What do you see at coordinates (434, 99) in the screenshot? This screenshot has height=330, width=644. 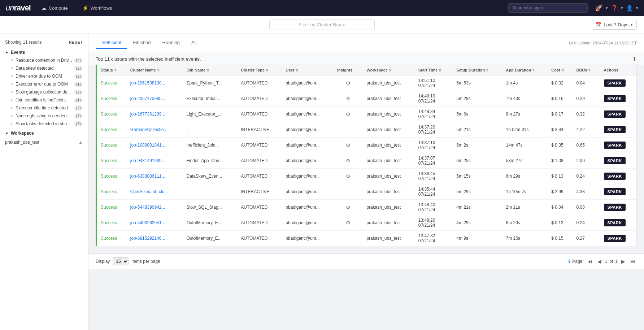 I see `start-time-cell: 14:49:19 07/21/24` at bounding box center [434, 99].